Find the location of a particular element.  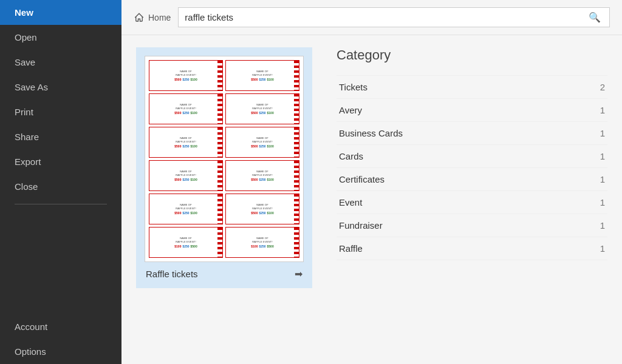

search-input is located at coordinates (385, 17).